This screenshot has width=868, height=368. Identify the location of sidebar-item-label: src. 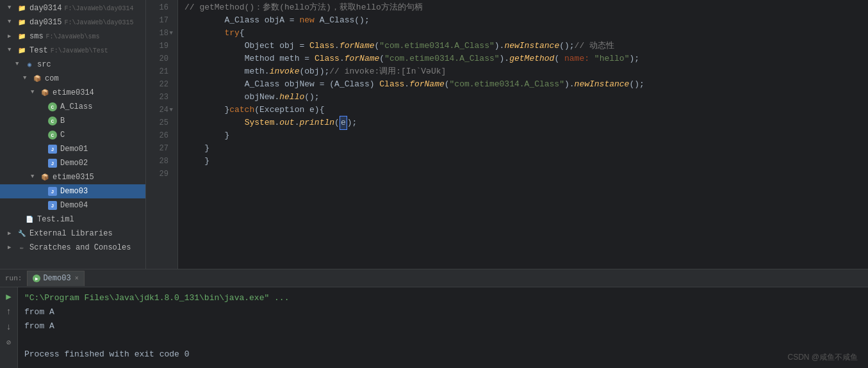
(44, 65).